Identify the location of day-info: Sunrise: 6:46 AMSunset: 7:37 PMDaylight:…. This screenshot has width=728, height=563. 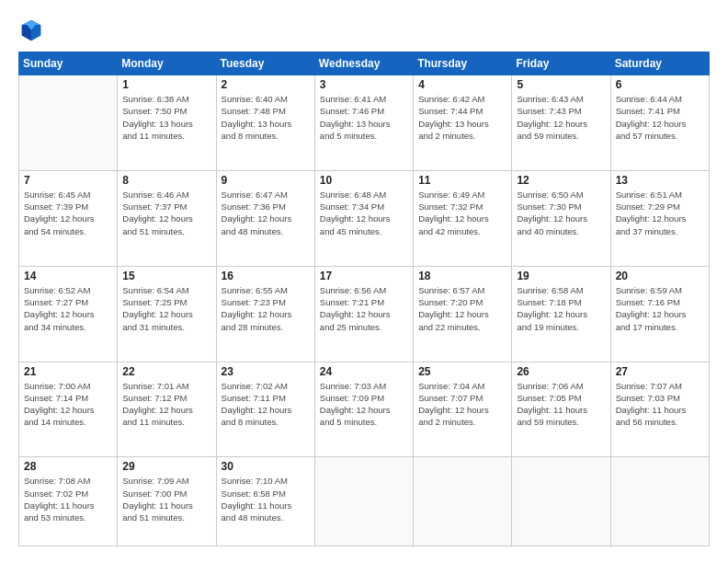
(166, 213).